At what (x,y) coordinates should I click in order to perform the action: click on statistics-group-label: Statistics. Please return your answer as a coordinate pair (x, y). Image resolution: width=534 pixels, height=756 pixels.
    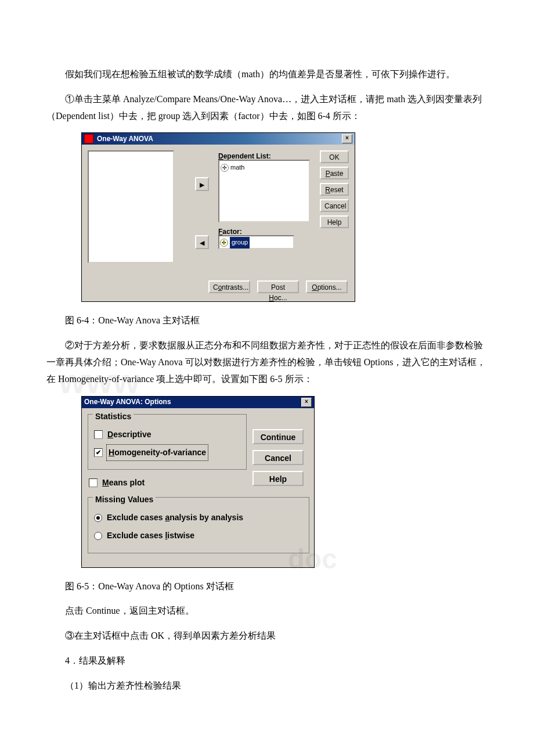
    Looking at the image, I should click on (113, 417).